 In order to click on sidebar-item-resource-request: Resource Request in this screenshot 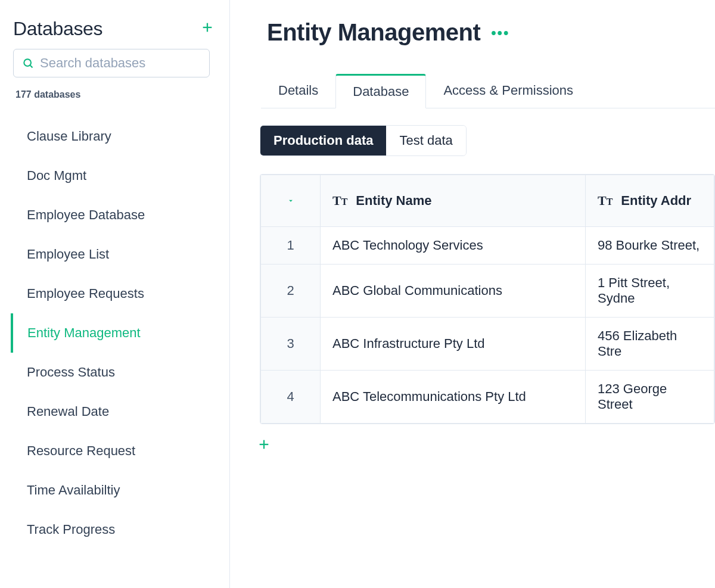, I will do `click(113, 451)`.